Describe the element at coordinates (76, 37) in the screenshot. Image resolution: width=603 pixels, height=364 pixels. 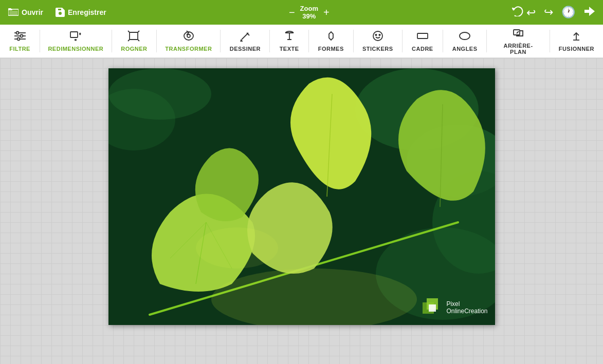
I see `redimensionner-icon` at that location.